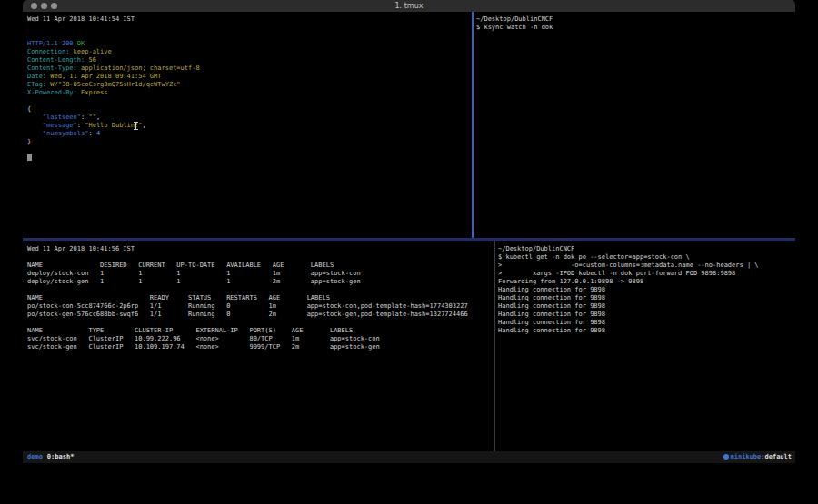  Describe the element at coordinates (409, 5) in the screenshot. I see `window-titlebar: 1. tmux` at that location.